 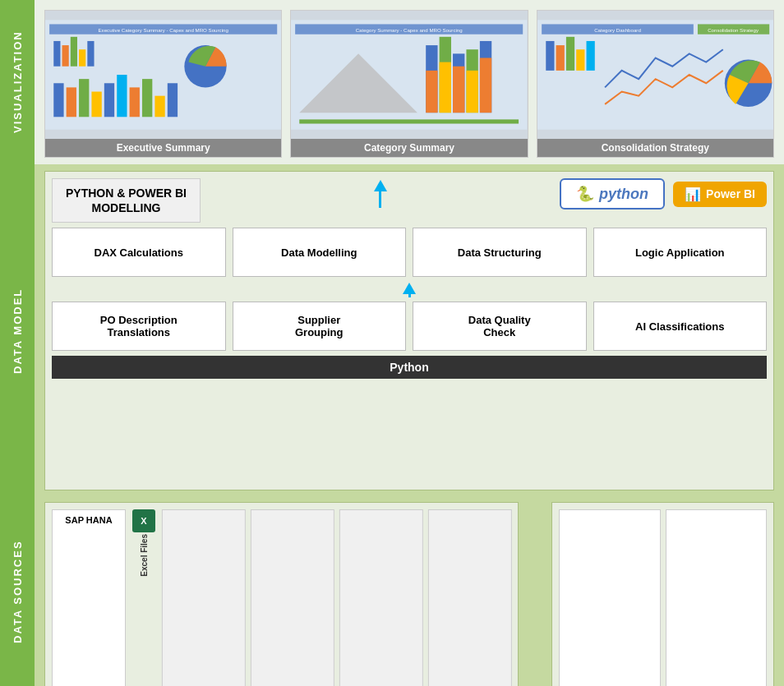 I want to click on datamodel-label: DATA MODEL, so click(x=17, y=330).